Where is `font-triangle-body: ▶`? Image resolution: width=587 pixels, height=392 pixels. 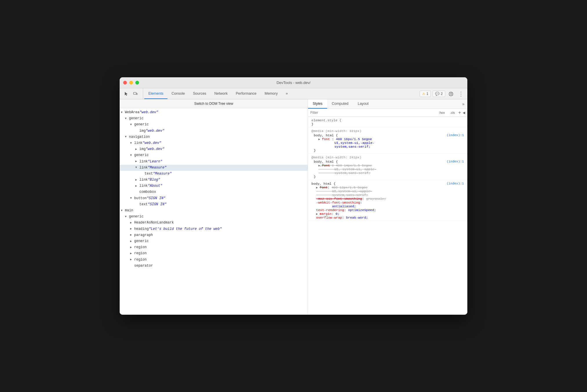
font-triangle-body: ▶ is located at coordinates (318, 188).